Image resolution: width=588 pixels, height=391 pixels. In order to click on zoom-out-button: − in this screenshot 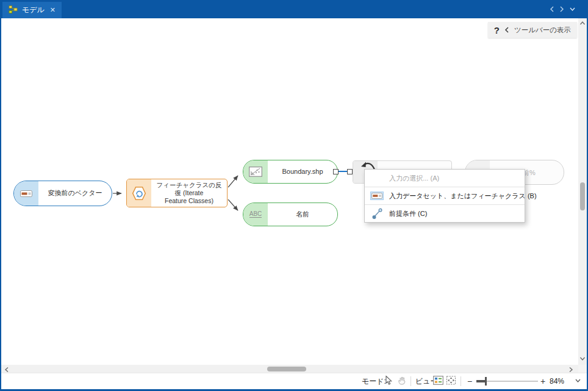, I will do `click(470, 381)`.